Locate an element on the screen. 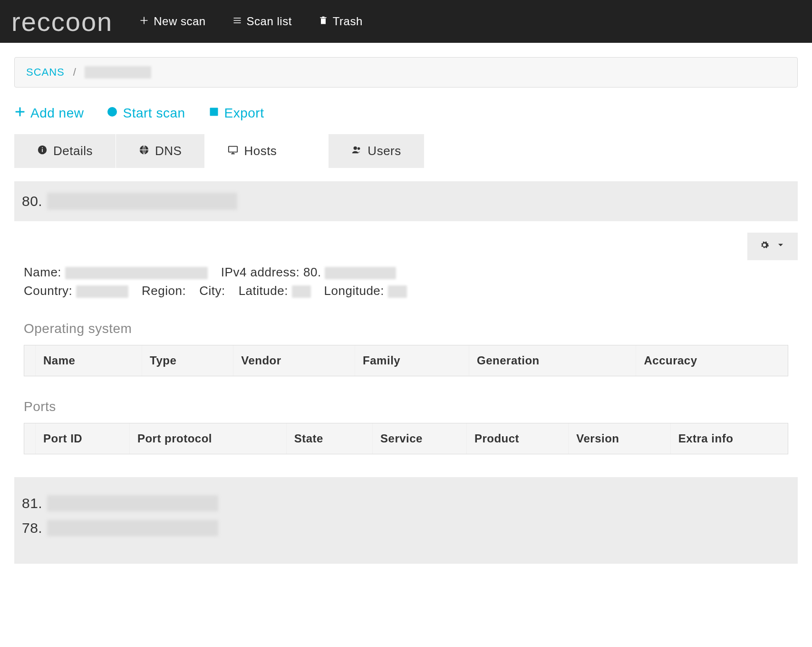 This screenshot has height=647, width=812. os-col-accuracy: Accuracy is located at coordinates (712, 361).